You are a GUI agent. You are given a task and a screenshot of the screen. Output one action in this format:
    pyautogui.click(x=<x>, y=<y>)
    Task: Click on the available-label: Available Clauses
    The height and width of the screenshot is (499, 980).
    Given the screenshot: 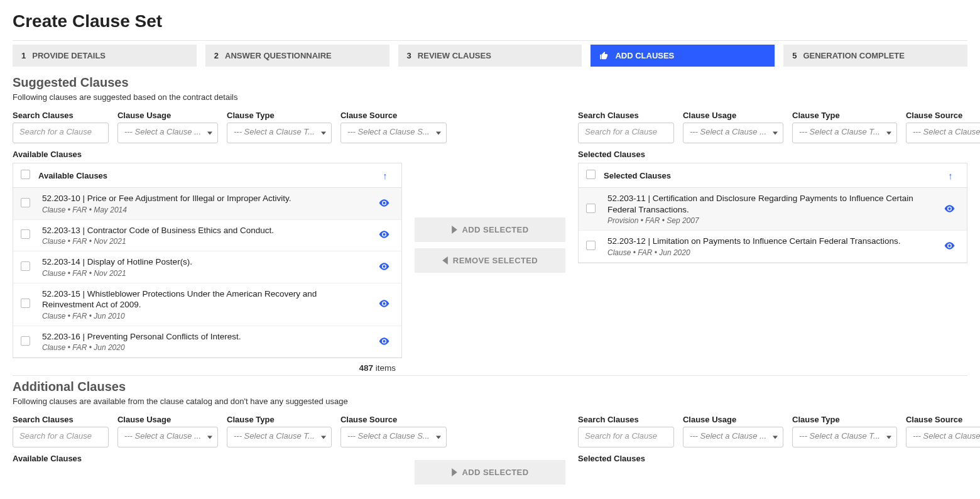 What is the action you would take?
    pyautogui.click(x=207, y=459)
    